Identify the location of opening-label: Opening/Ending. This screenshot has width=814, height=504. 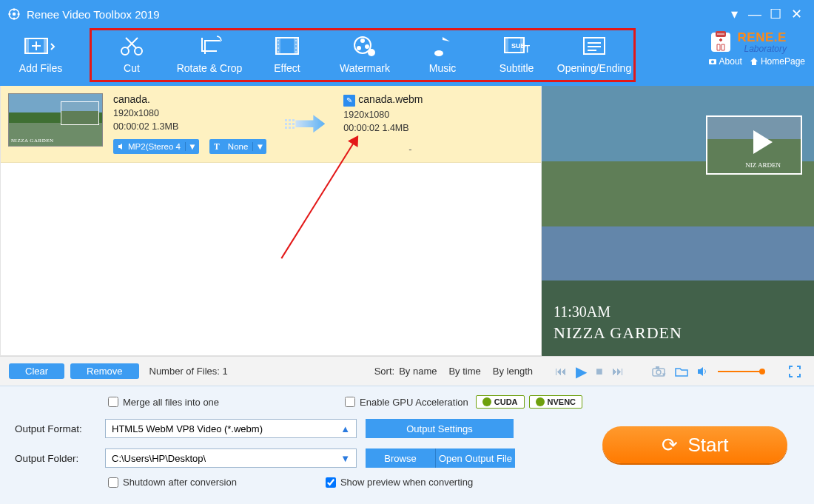
(594, 68).